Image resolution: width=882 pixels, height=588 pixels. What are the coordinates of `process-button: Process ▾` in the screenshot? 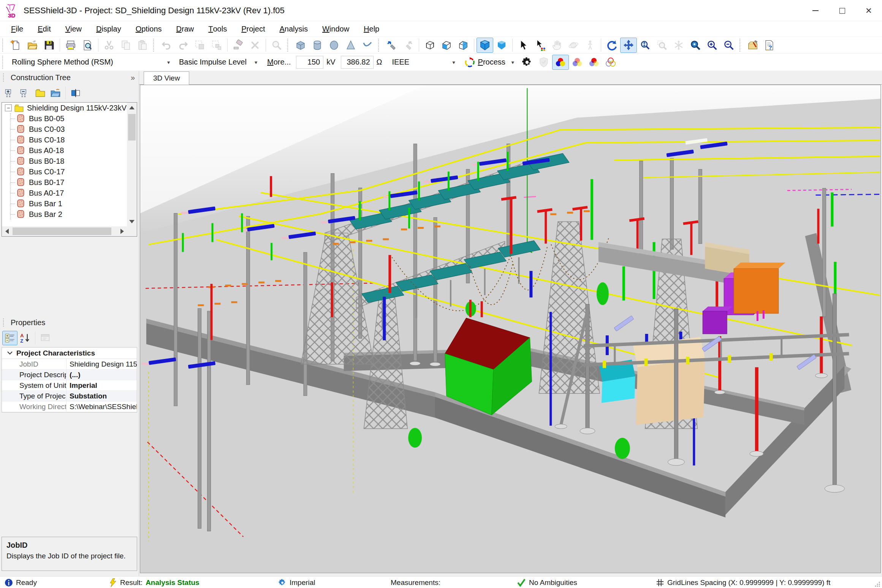 It's located at (489, 62).